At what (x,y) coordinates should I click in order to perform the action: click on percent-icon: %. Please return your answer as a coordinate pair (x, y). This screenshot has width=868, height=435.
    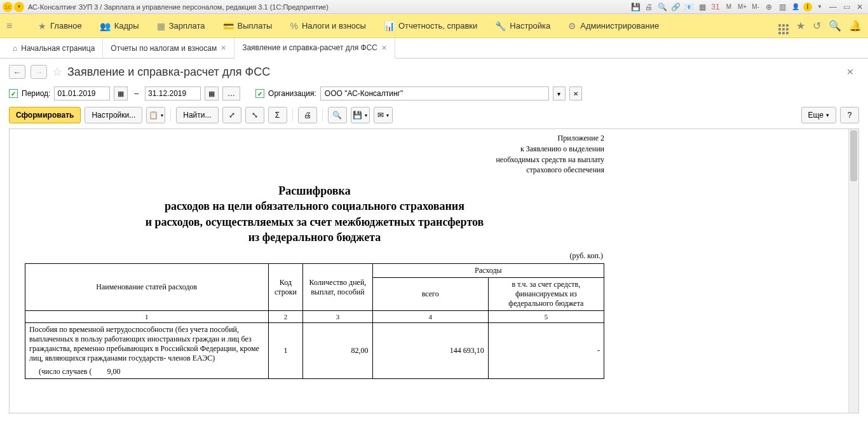
    Looking at the image, I should click on (294, 26).